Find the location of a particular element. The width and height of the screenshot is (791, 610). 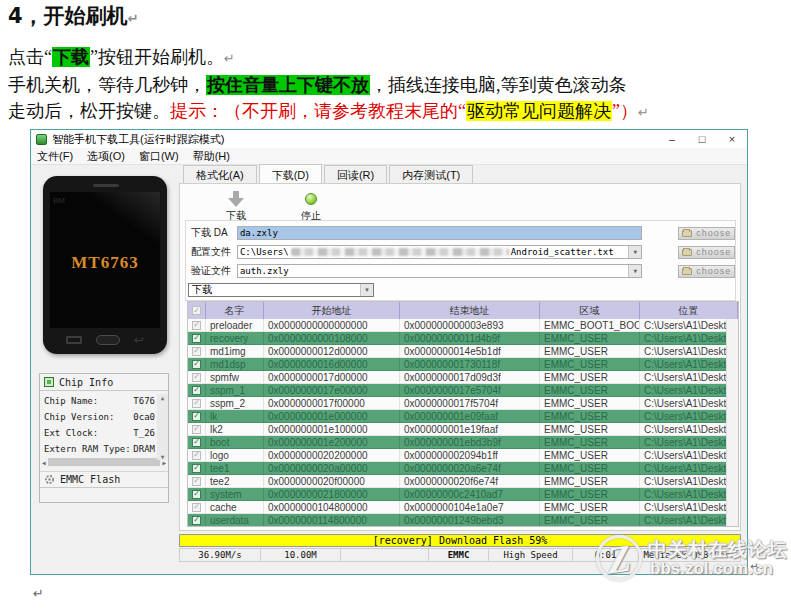

folder-icon is located at coordinates (687, 234).